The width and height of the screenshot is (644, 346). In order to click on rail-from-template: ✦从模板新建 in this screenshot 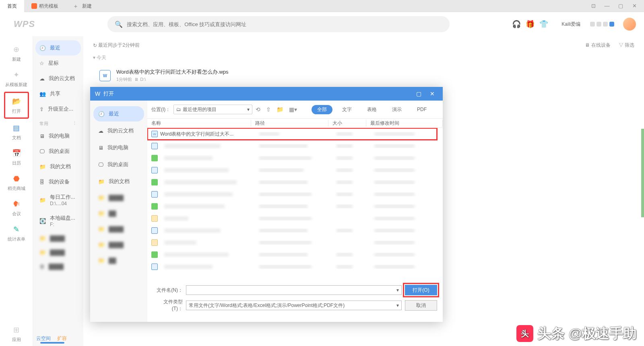, I will do `click(17, 79)`.